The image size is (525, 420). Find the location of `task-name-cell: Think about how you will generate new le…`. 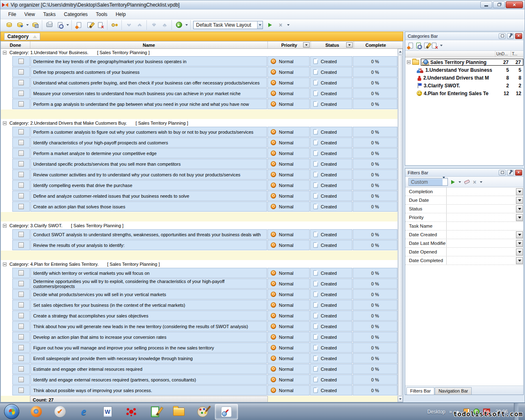

task-name-cell: Think about how you will generate new le… is located at coordinates (148, 326).